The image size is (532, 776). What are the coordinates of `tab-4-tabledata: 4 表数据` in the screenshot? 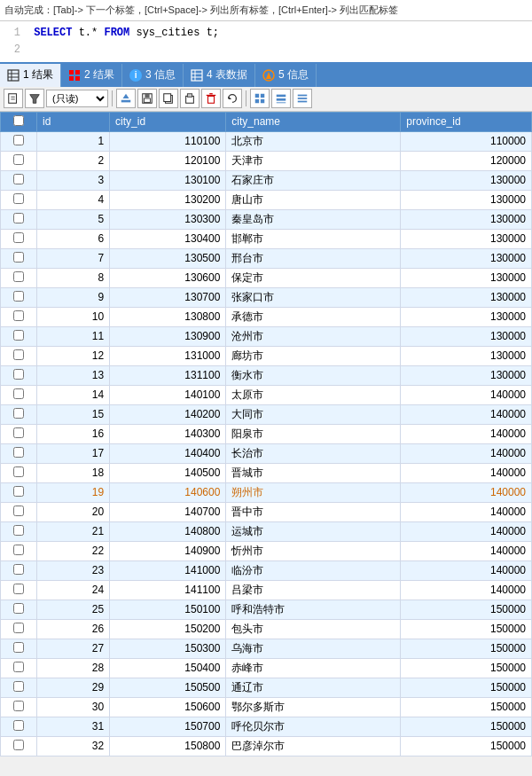 It's located at (220, 75).